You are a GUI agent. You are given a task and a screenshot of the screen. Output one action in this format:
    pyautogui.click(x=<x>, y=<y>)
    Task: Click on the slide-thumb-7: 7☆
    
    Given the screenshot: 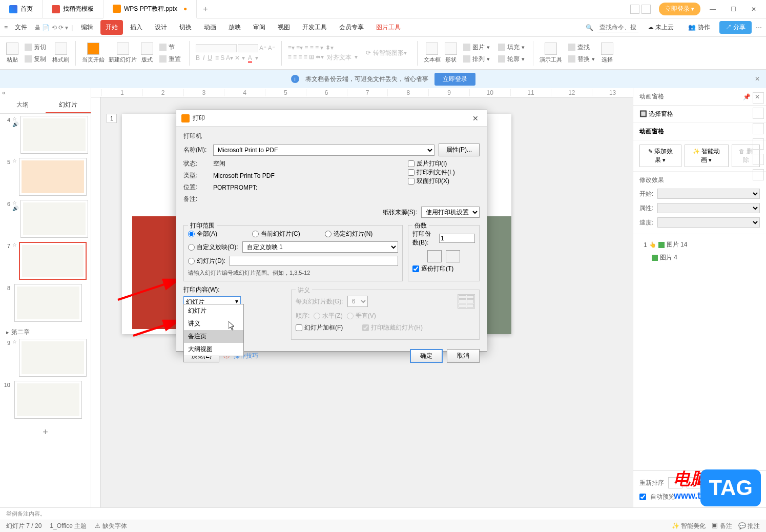 What is the action you would take?
    pyautogui.click(x=45, y=261)
    